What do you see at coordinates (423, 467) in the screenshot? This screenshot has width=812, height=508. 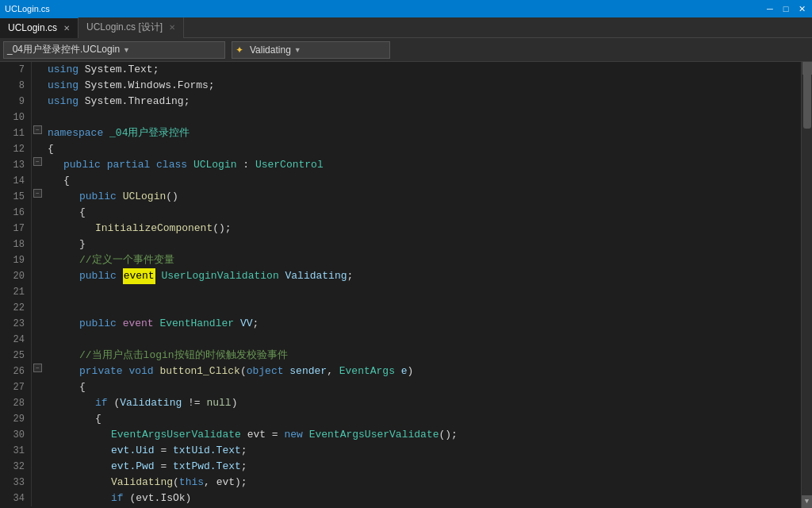 I see `code-line-32: evt.Pwd = txtPwd.Text;` at bounding box center [423, 467].